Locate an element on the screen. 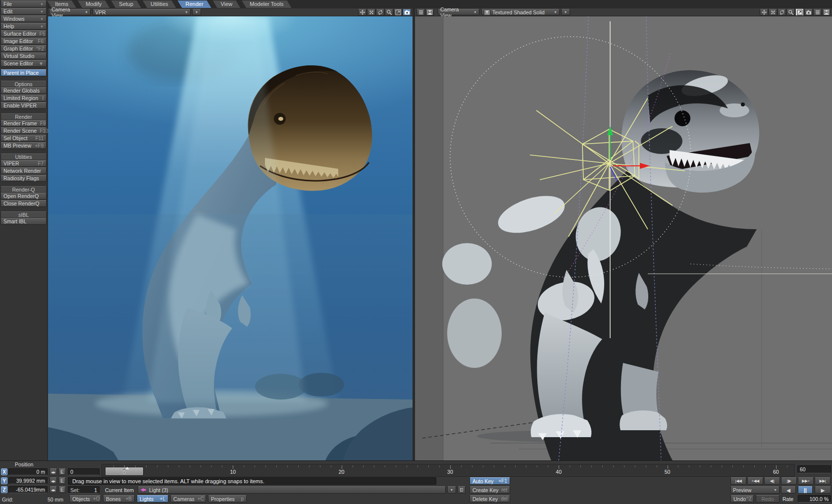  sidebar-item-scene-editor: Scene Editor▼ is located at coordinates (24, 63).